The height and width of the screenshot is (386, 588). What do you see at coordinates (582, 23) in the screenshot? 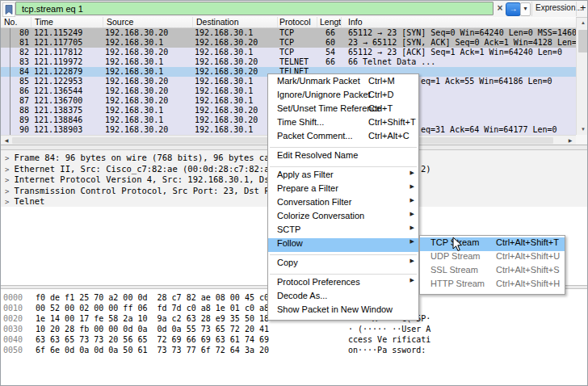
I see `scroll-up-icon: ▲` at bounding box center [582, 23].